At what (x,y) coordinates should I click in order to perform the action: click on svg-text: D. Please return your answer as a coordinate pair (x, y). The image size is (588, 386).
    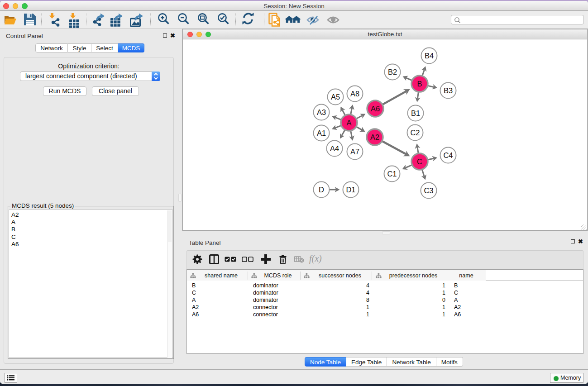
    Looking at the image, I should click on (321, 190).